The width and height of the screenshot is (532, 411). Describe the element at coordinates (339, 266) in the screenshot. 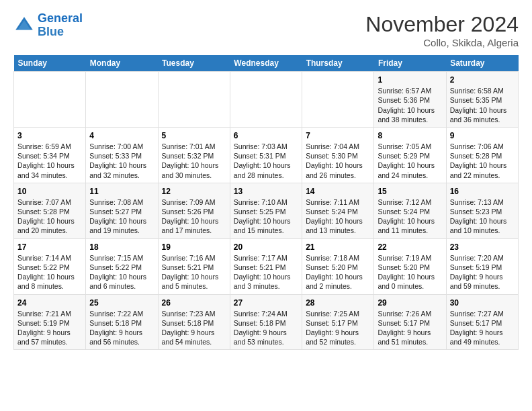

I see `calendar-cell: 21Sunrise: 7:18 AMSunset: 5:20 PMDayligh…` at that location.